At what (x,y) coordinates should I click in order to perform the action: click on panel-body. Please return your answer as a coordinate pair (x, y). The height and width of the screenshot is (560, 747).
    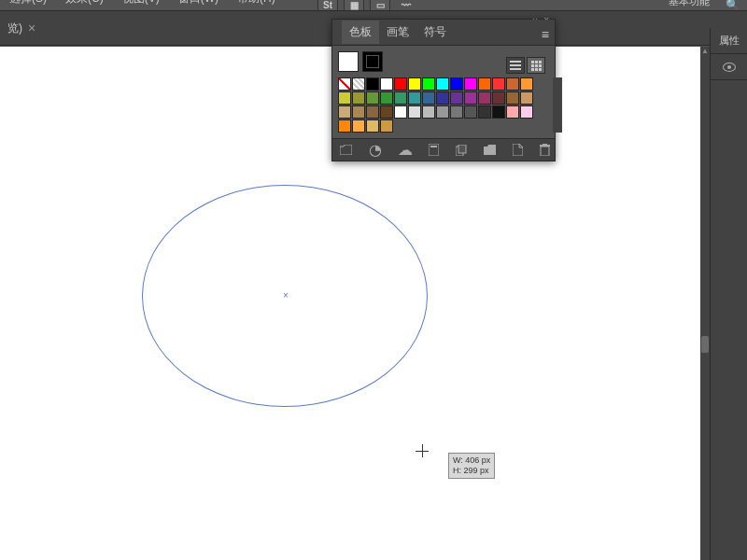
    Looking at the image, I should click on (444, 91).